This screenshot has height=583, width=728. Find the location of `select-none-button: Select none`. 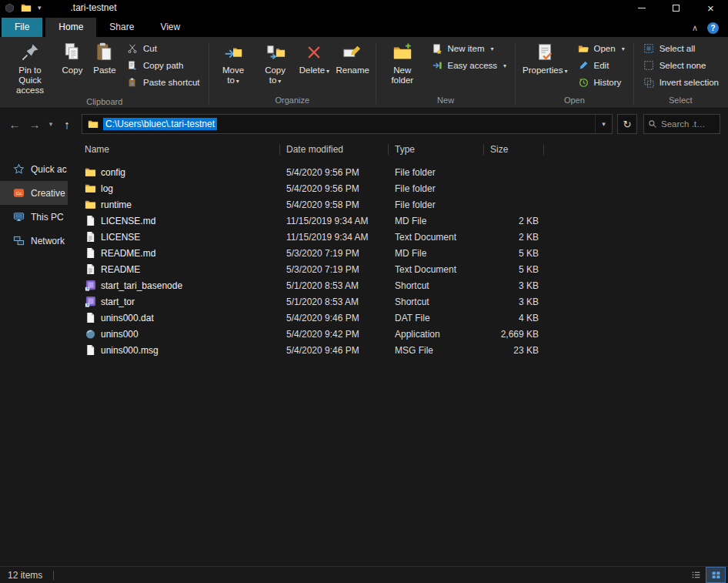

select-none-button: Select none is located at coordinates (680, 65).